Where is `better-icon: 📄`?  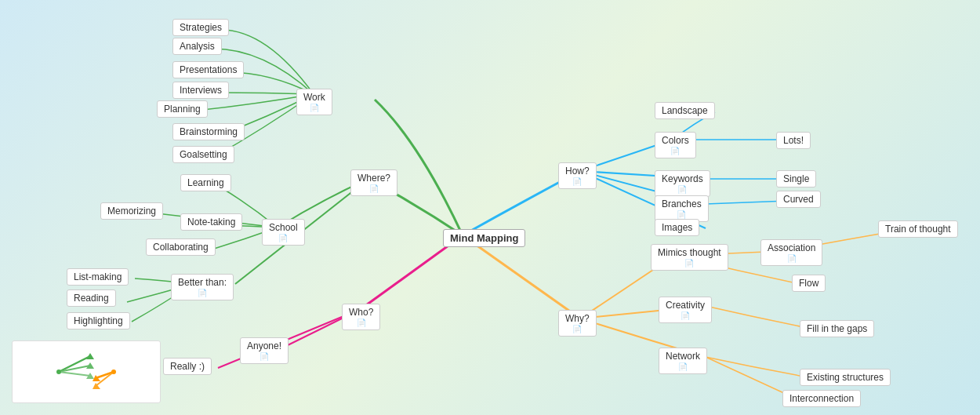
better-icon: 📄 is located at coordinates (202, 293).